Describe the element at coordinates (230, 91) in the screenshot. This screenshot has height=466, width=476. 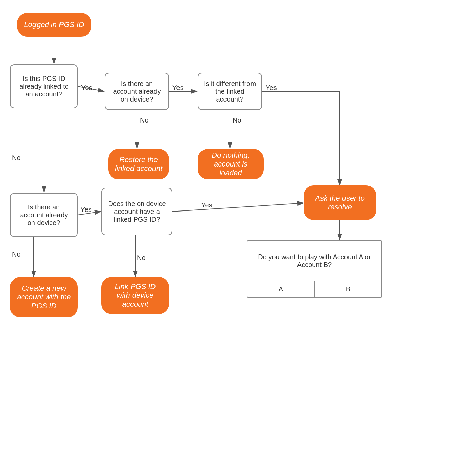
I see `q3-node: Is it different from the linked account?` at that location.